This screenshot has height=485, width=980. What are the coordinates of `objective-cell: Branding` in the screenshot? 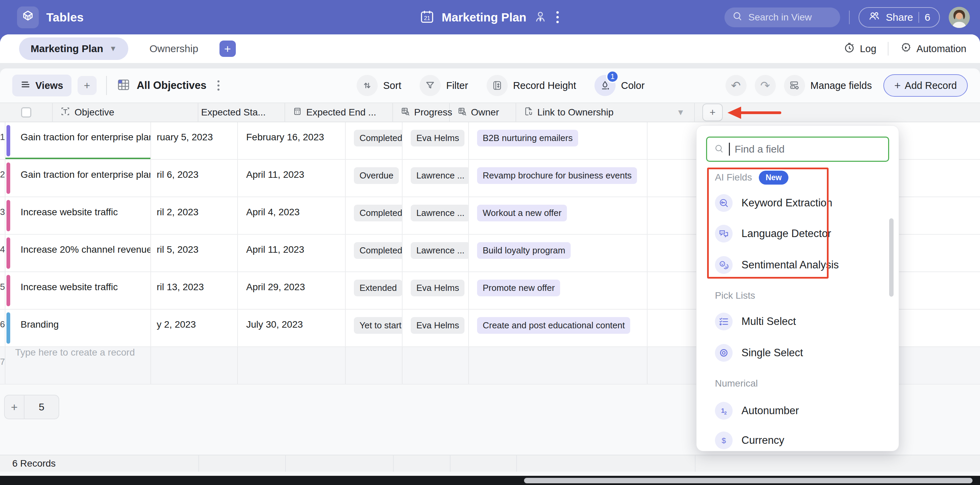 It's located at (78, 328).